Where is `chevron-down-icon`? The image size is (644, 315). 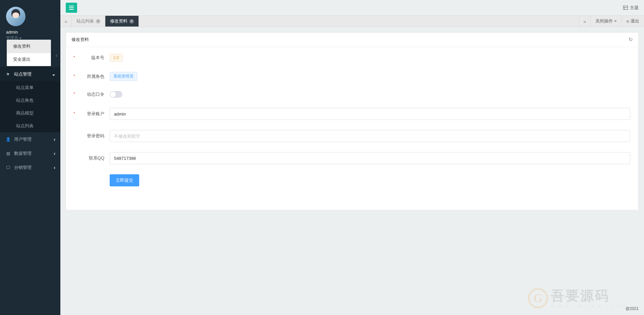 chevron-down-icon is located at coordinates (54, 75).